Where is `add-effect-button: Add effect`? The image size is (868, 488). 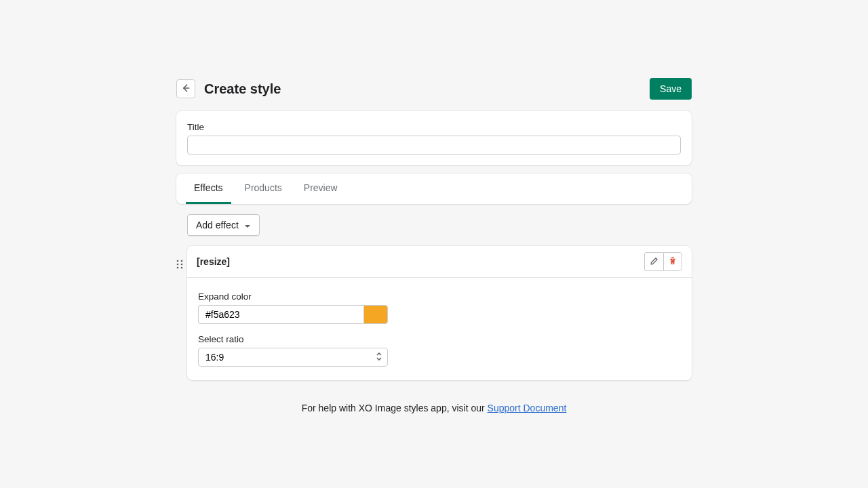 add-effect-button: Add effect is located at coordinates (224, 225).